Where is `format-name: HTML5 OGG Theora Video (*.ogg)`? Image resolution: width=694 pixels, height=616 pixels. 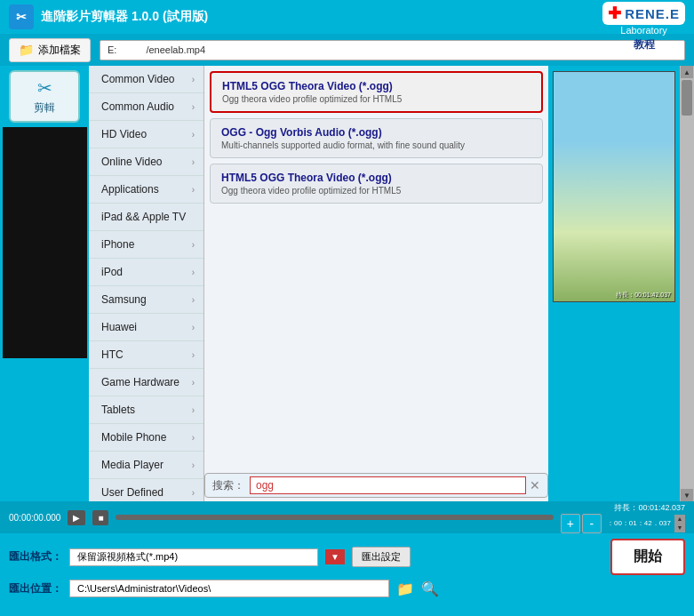
format-name: HTML5 OGG Theora Video (*.ogg) is located at coordinates (377, 178).